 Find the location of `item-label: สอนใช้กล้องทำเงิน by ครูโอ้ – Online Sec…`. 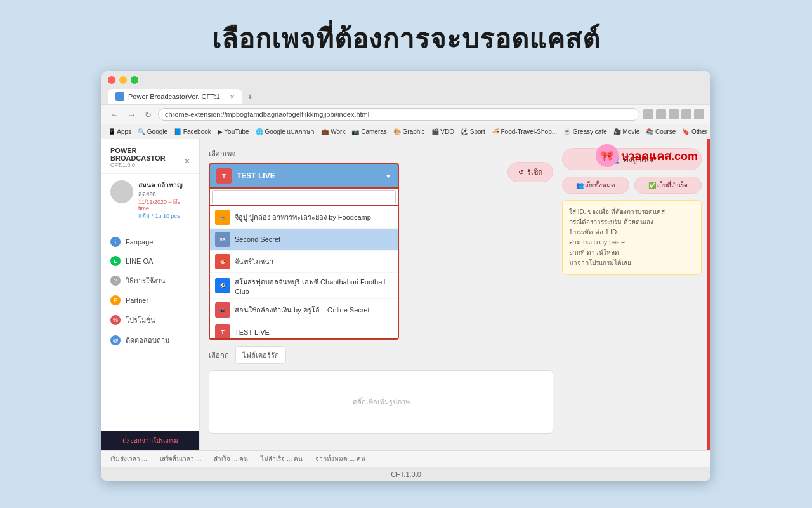

item-label: สอนใช้กล้องทำเงิน by ครูโอ้ – Online Sec… is located at coordinates (302, 310).